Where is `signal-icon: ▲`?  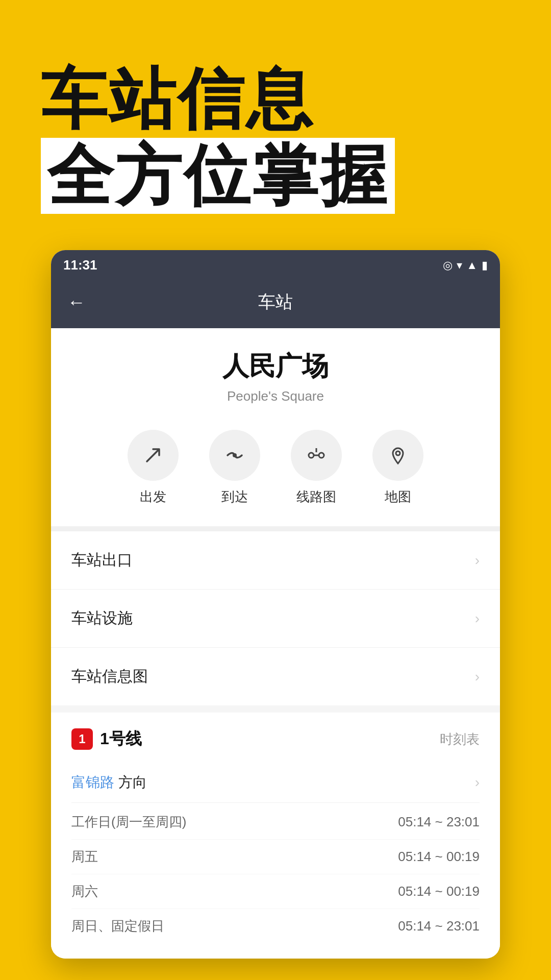 signal-icon: ▲ is located at coordinates (472, 265).